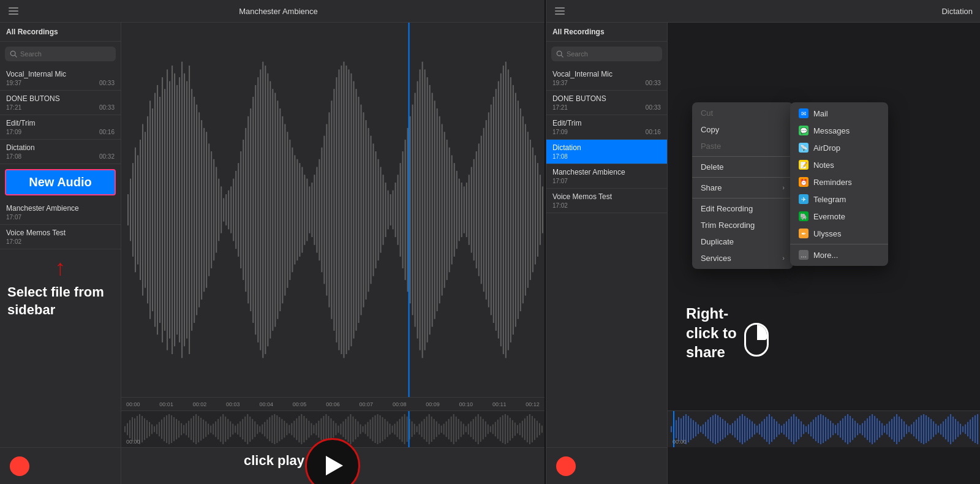 The width and height of the screenshot is (980, 484). Describe the element at coordinates (66, 54) in the screenshot. I see `search-input` at that location.